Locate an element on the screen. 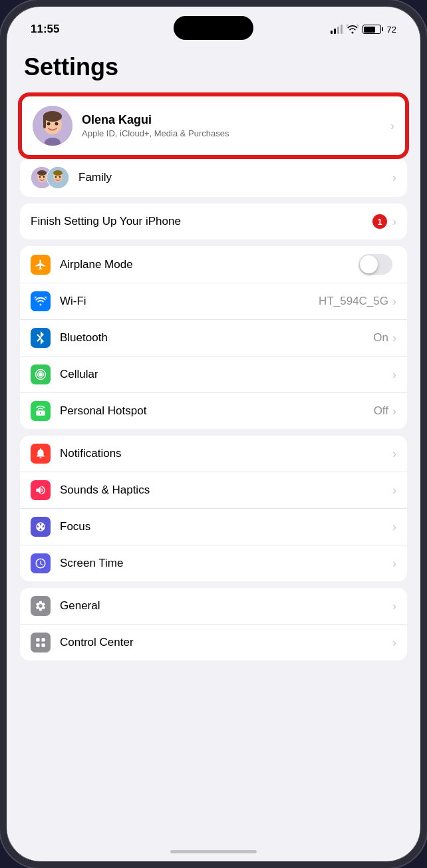  cellular-chevron: › is located at coordinates (394, 375).